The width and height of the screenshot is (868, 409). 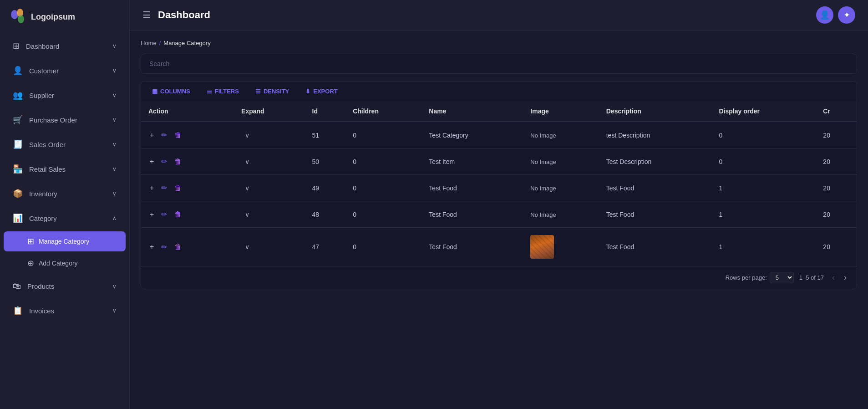 What do you see at coordinates (561, 247) in the screenshot?
I see `image-cell` at bounding box center [561, 247].